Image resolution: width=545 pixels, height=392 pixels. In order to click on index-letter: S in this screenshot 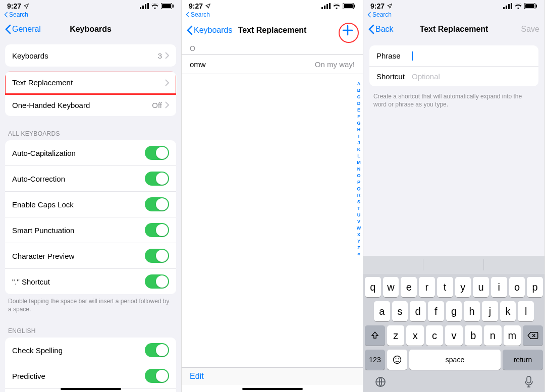, I will do `click(359, 202)`.